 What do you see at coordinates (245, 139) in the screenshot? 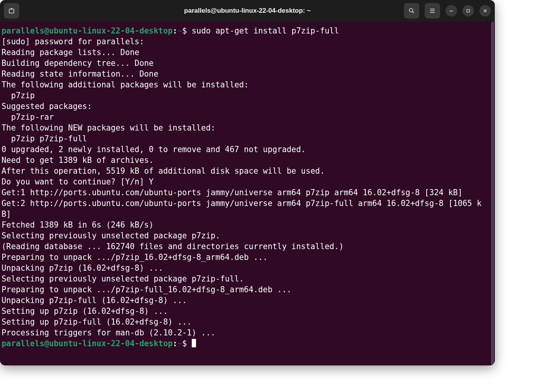
I see `output-line: p7zip p7zip-full` at bounding box center [245, 139].